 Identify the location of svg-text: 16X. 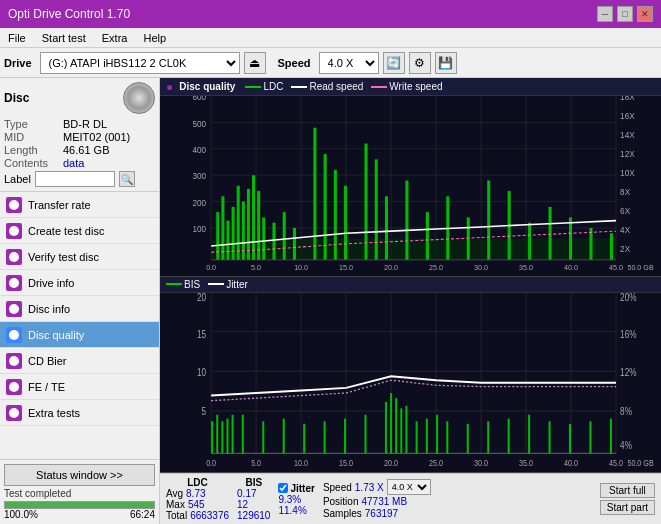
(628, 116).